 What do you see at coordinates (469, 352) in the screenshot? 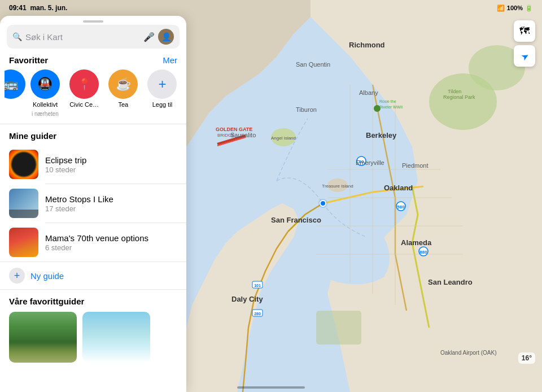
I see `svg-text: Oakland Airport (OAK)` at bounding box center [469, 352].